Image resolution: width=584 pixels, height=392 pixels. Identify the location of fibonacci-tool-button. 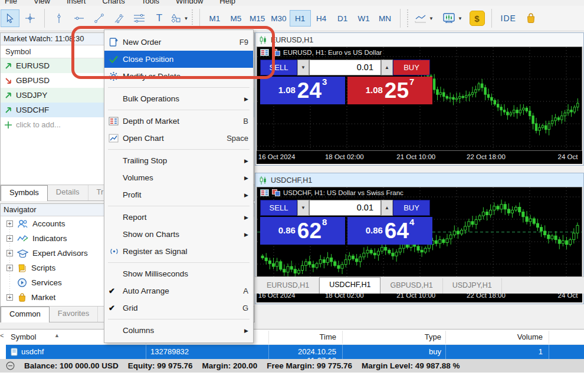
(139, 18).